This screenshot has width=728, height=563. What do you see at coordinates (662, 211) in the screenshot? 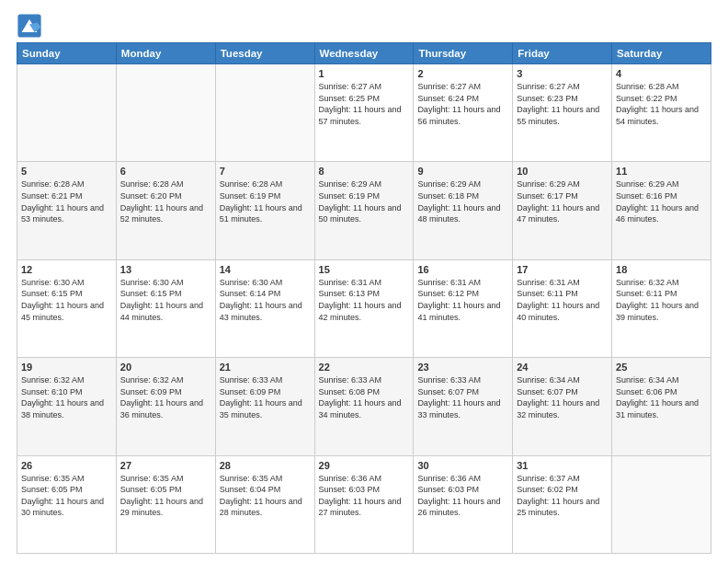
I see `calendar-cell: 11Sunrise: 6:29 AM Sunset: 6:16 PM Dayli…` at bounding box center [662, 211].